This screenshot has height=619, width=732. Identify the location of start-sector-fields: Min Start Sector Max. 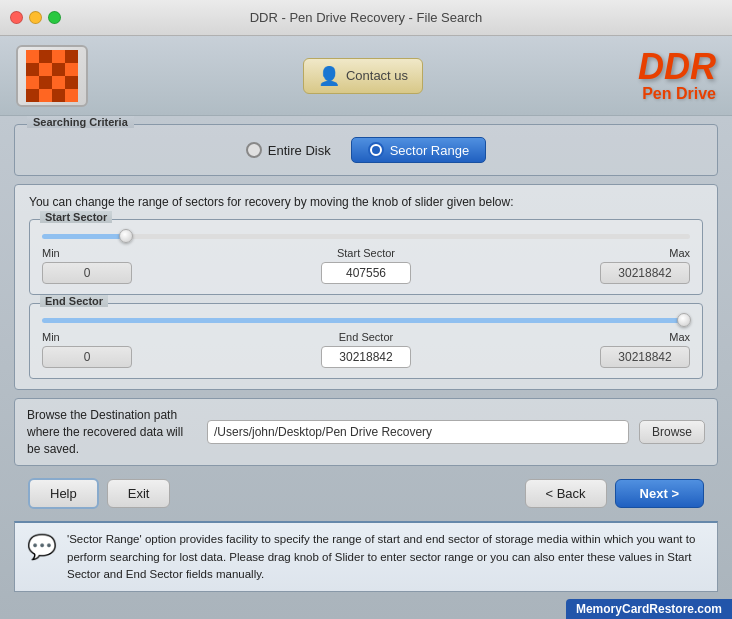
(366, 266).